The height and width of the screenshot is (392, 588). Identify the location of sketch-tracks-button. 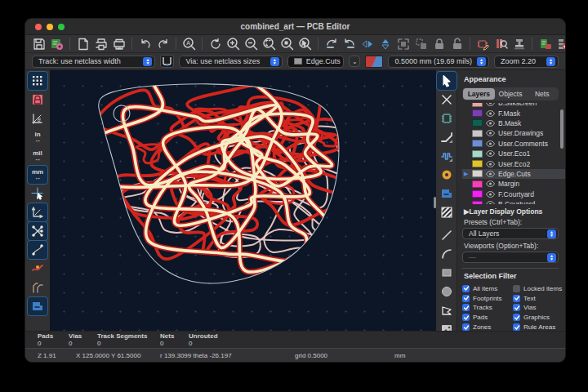
(38, 287).